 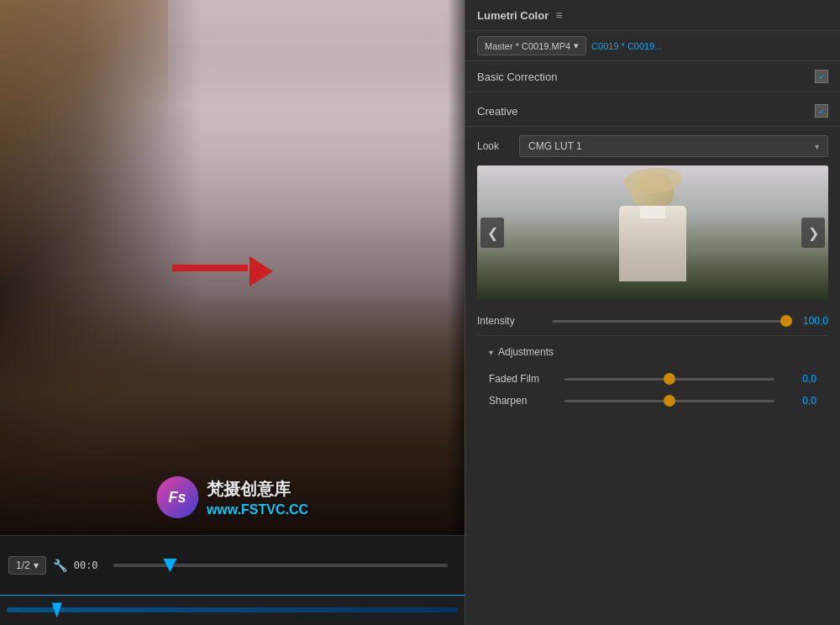 I want to click on preview-woman-figure, so click(x=653, y=234).